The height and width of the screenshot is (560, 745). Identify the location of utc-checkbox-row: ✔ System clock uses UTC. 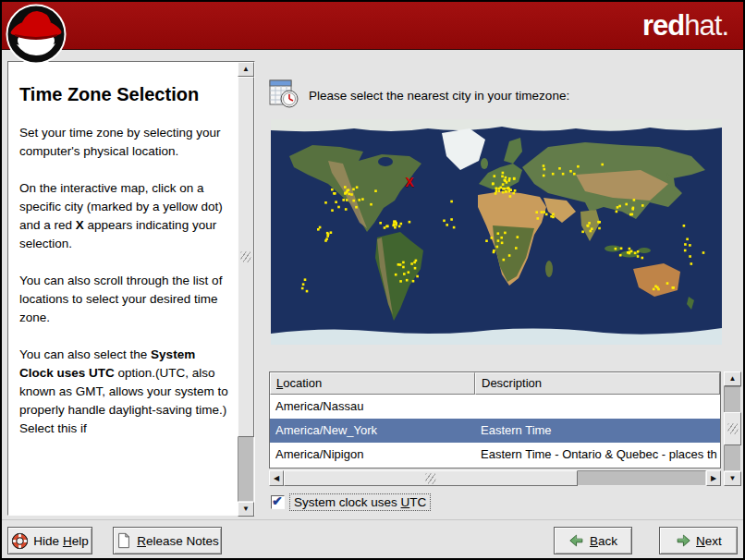
(351, 502).